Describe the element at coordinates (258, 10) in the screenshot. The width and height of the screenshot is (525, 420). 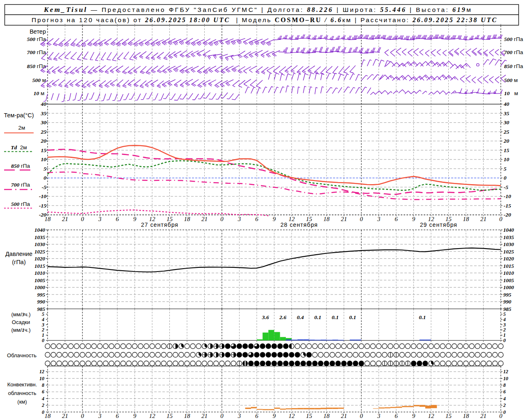
I see `svg-text:Kem_Tisul — Предоставлено ФГБУ: Kem_Tisul — Предоставлено ФГБУ "ЗапСиб У…` at that location.